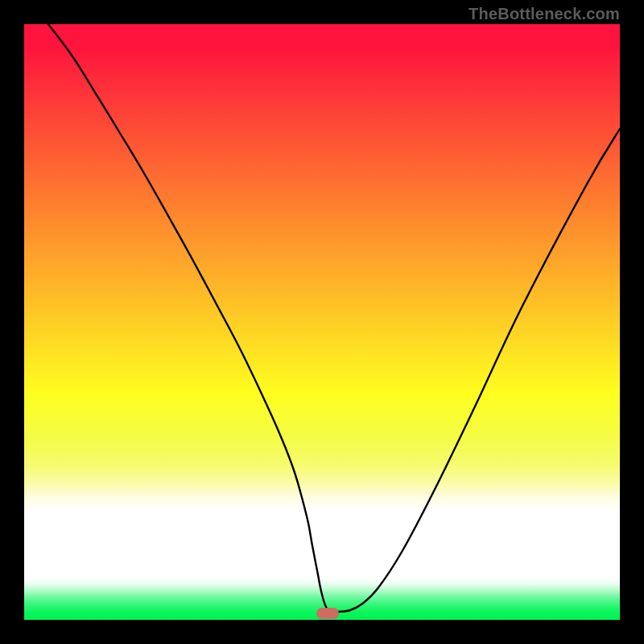 The image size is (644, 644). I want to click on watermark-text: TheBottleneck.com, so click(544, 14).